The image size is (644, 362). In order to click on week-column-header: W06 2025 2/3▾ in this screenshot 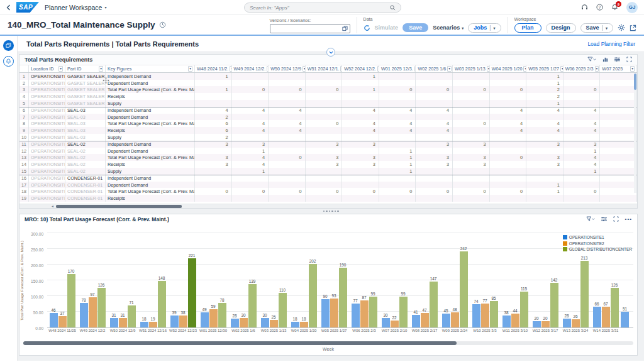, I will do `click(582, 69)`.